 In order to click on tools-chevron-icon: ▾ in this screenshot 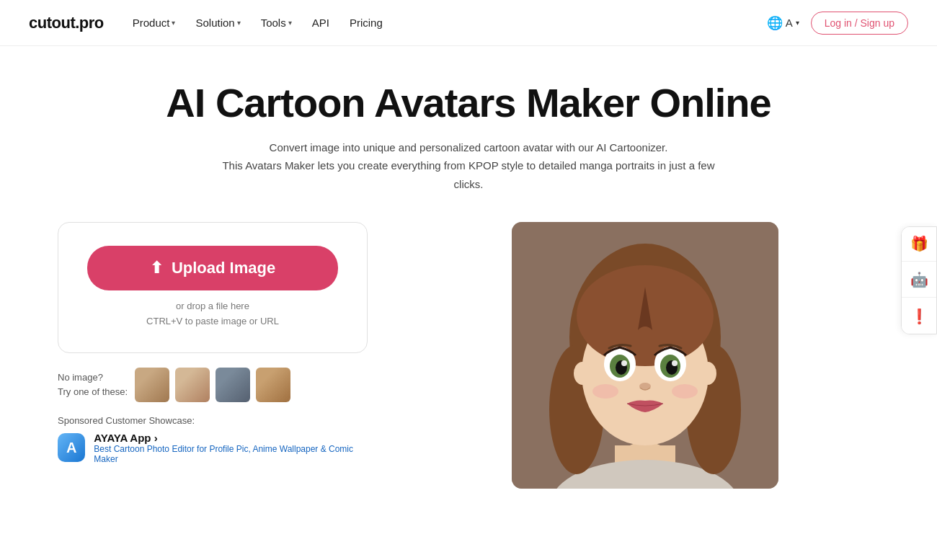, I will do `click(290, 23)`.